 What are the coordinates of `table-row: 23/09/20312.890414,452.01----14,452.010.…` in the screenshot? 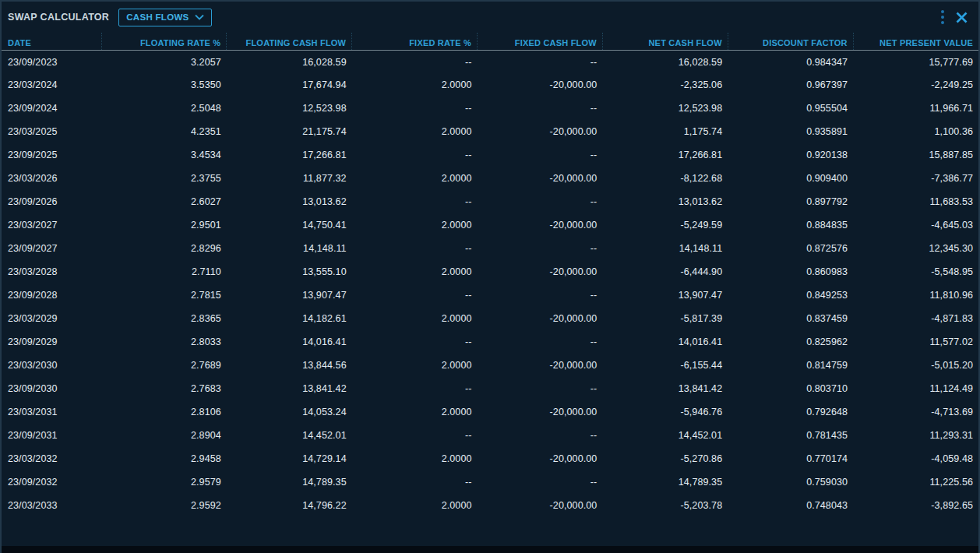 It's located at (490, 435).